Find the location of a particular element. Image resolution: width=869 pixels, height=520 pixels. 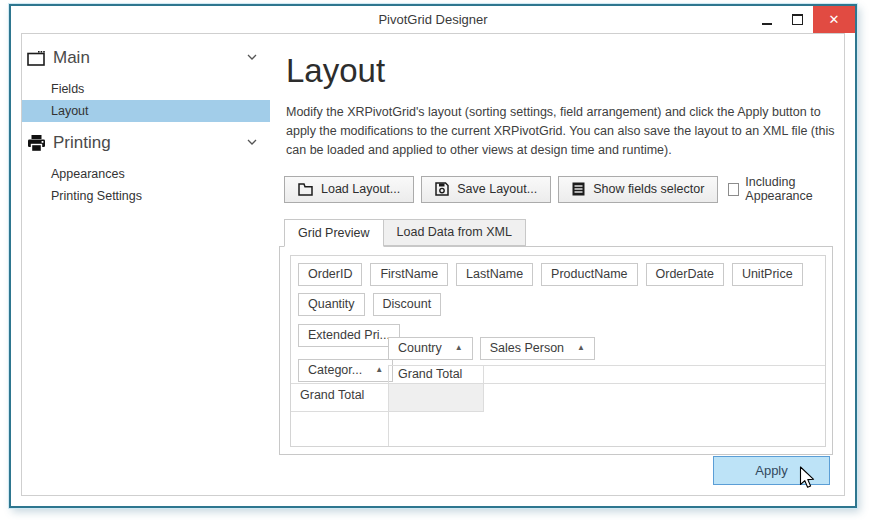

sidebar-item-appearances: Appearances is located at coordinates (146, 174).